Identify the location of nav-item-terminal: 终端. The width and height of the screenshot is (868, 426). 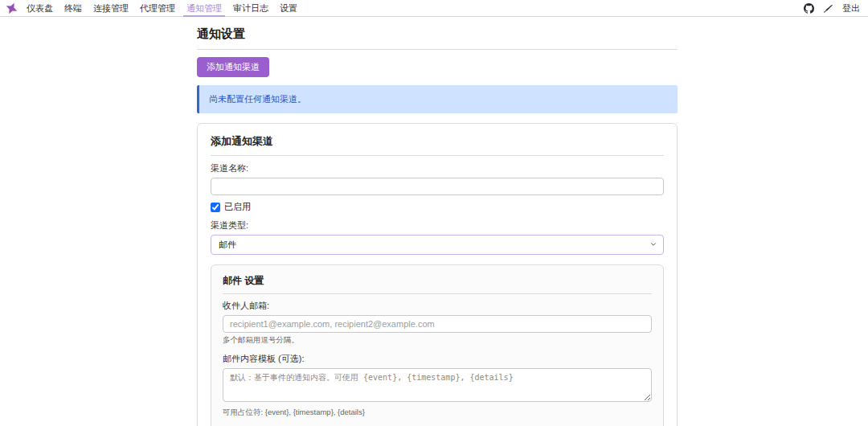
(73, 8).